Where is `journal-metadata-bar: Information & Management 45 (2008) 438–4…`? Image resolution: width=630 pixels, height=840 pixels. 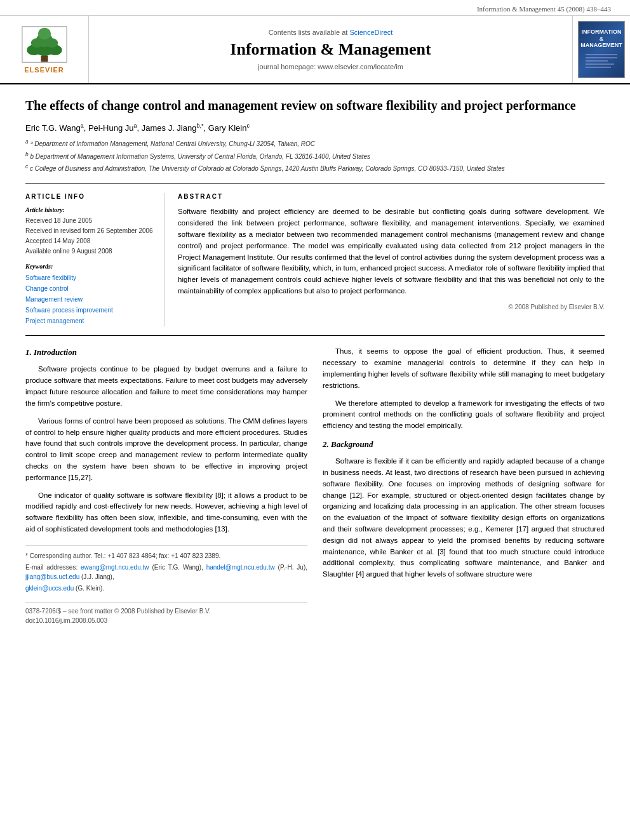
journal-metadata-bar: Information & Management 45 (2008) 438–4… is located at coordinates (315, 8).